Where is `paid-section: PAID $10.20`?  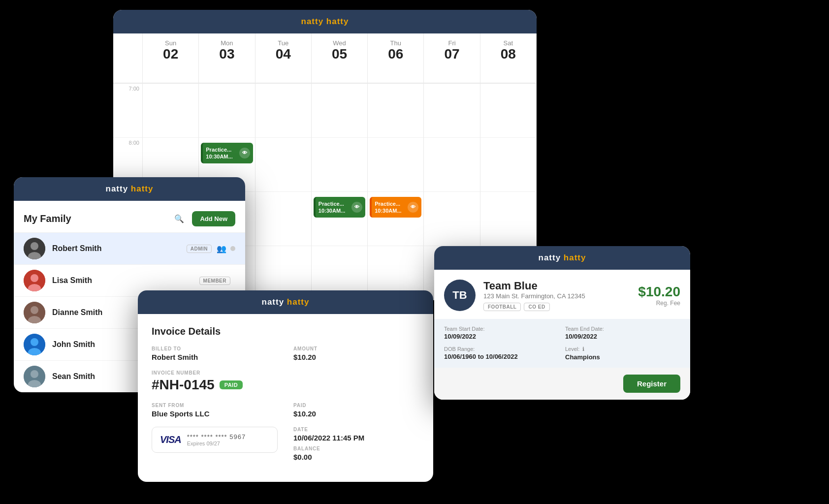 paid-section: PAID $10.20 is located at coordinates (356, 410).